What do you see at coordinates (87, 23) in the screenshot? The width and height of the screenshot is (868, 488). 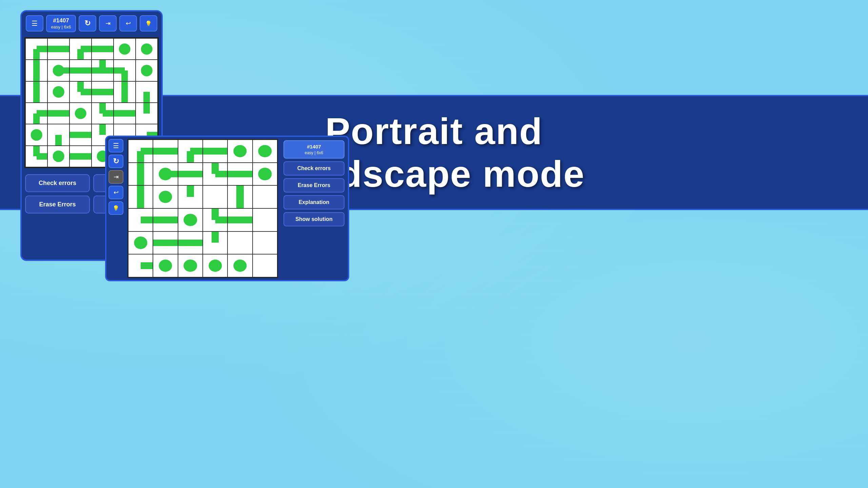 I see `refresh-button` at bounding box center [87, 23].